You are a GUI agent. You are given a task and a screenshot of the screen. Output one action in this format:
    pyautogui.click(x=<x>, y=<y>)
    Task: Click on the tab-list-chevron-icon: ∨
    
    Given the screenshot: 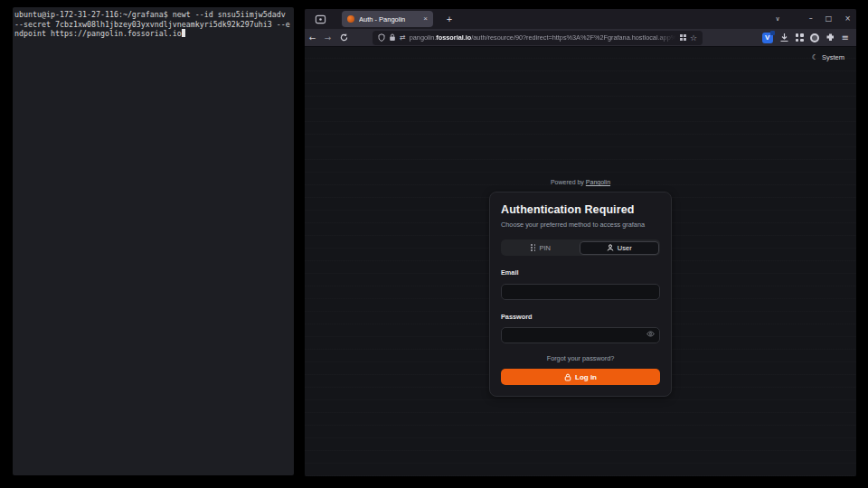 What is the action you would take?
    pyautogui.click(x=778, y=20)
    